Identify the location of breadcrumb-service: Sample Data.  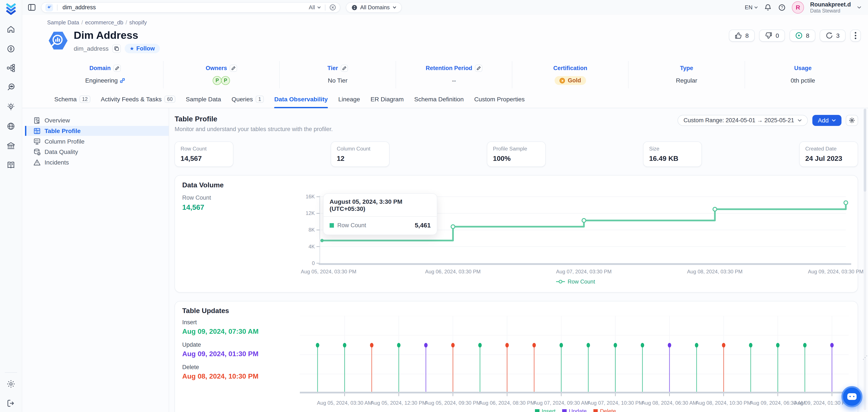
(63, 23).